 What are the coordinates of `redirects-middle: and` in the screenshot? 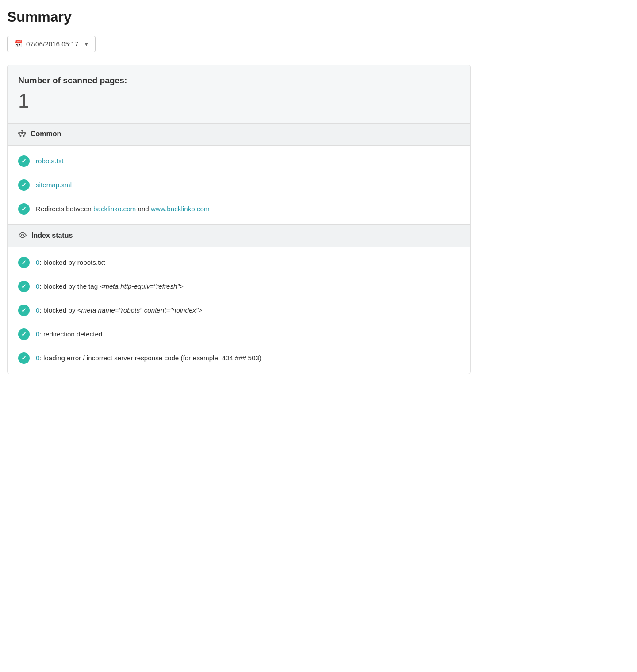 It's located at (143, 209).